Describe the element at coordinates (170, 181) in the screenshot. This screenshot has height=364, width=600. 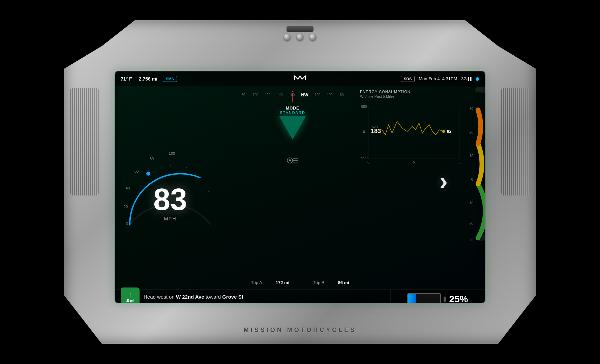
I see `speedometer-section: 0 20 40 60 80 100` at that location.